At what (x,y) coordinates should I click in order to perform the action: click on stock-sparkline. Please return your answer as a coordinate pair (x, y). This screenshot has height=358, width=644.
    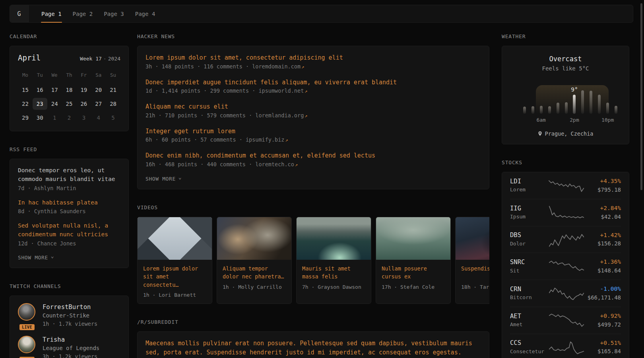
    Looking at the image, I should click on (566, 347).